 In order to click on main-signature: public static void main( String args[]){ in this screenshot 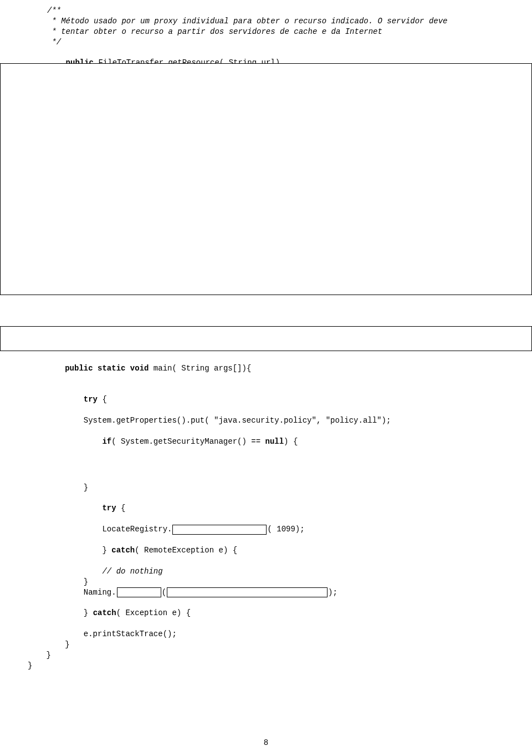, I will do `click(266, 368)`.